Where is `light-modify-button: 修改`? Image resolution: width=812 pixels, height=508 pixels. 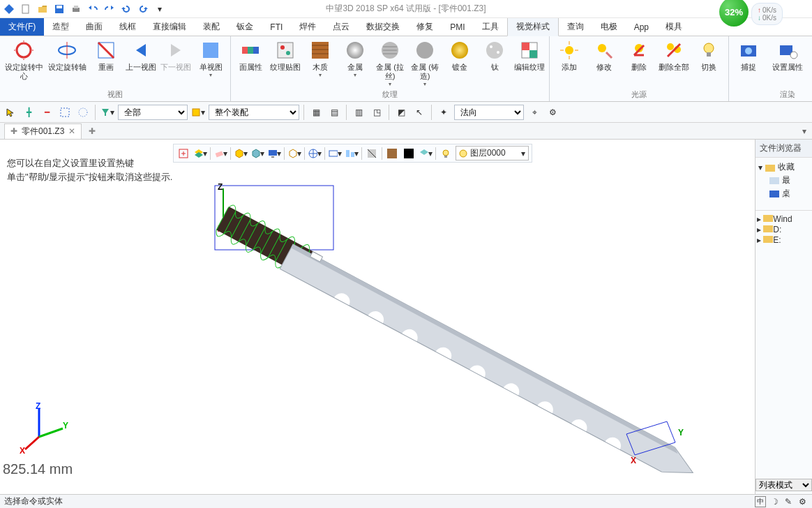 light-modify-button: 修改 is located at coordinates (604, 56).